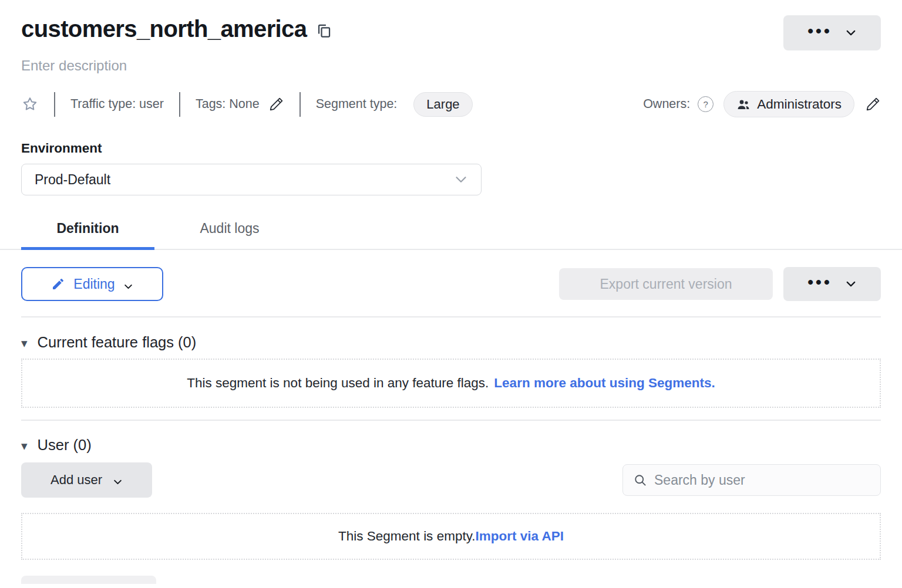 Image resolution: width=902 pixels, height=588 pixels. I want to click on edit-owners-icon, so click(873, 104).